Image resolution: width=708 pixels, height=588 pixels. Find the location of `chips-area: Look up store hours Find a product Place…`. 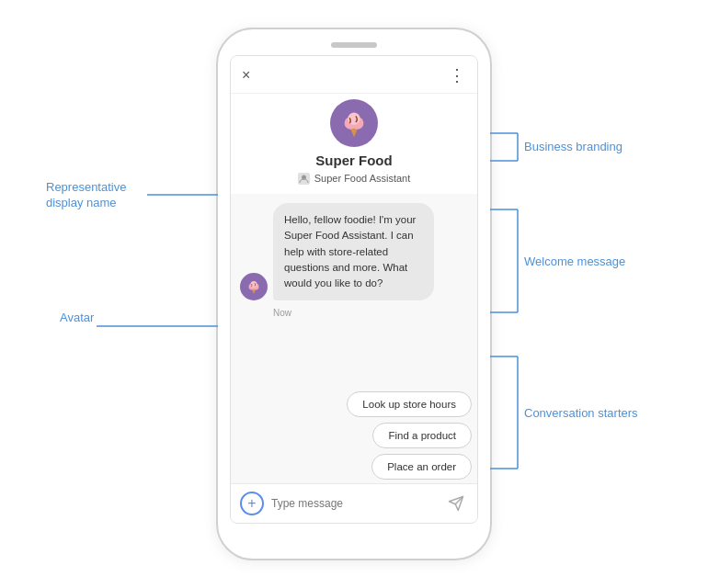

chips-area: Look up store hours Find a product Place… is located at coordinates (354, 435).